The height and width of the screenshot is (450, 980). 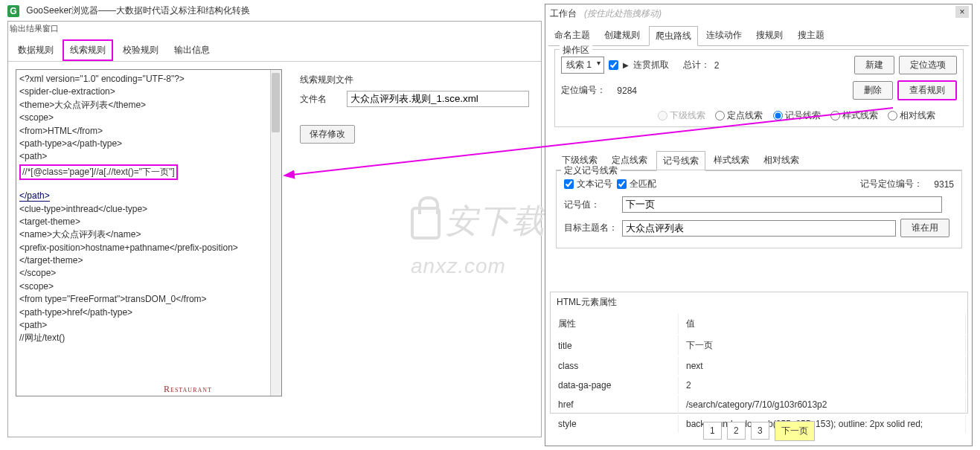 I want to click on xml-line: </scope>, so click(x=149, y=274).